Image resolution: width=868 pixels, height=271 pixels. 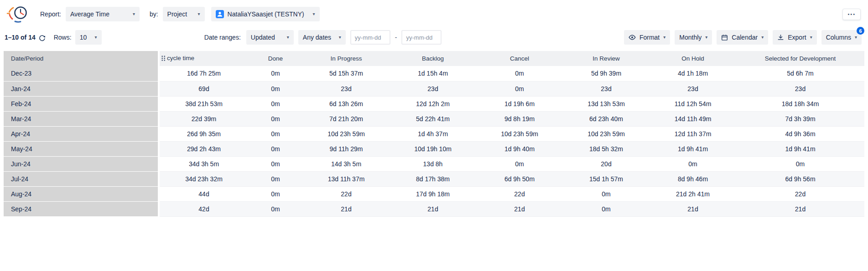 I want to click on value-cell: 69d, so click(x=203, y=88).